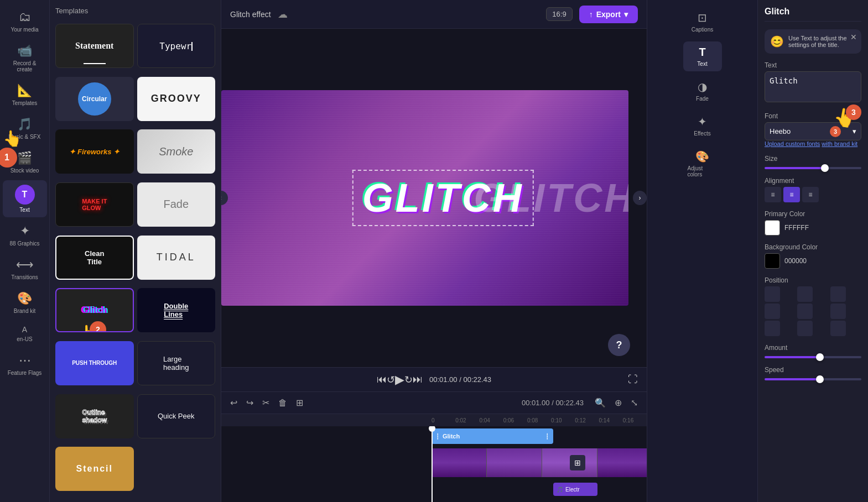 This screenshot has width=868, height=502. What do you see at coordinates (813, 256) in the screenshot?
I see `bg-color-section: Background Color 000000` at bounding box center [813, 256].